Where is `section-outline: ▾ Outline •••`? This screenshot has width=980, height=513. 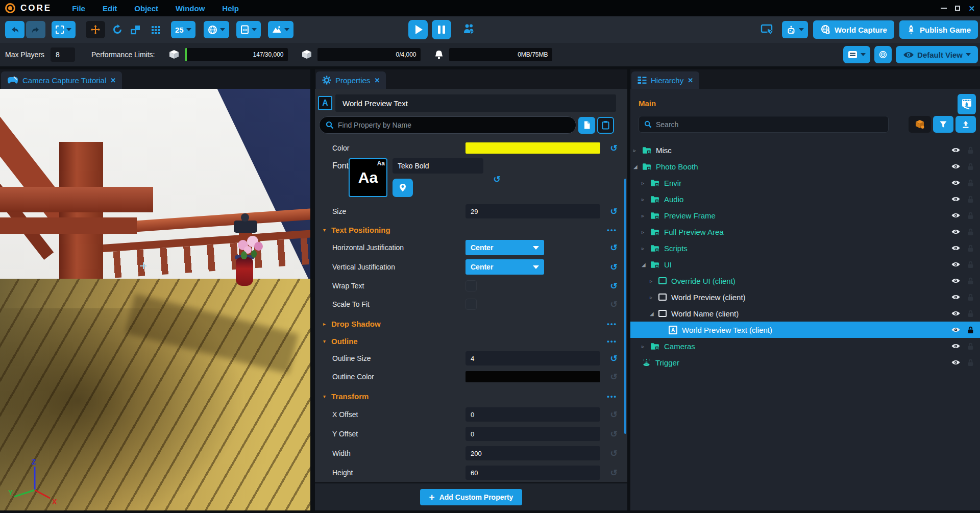 section-outline: ▾ Outline ••• is located at coordinates (471, 341).